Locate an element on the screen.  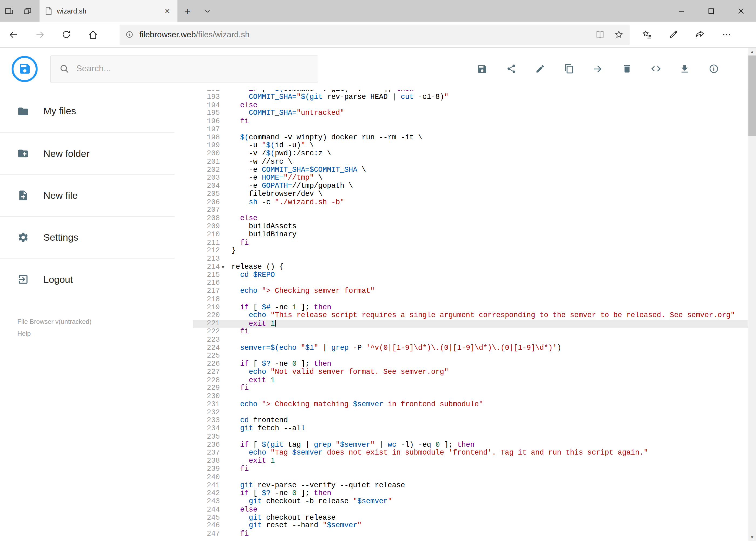
favorite-star-icon is located at coordinates (619, 35).